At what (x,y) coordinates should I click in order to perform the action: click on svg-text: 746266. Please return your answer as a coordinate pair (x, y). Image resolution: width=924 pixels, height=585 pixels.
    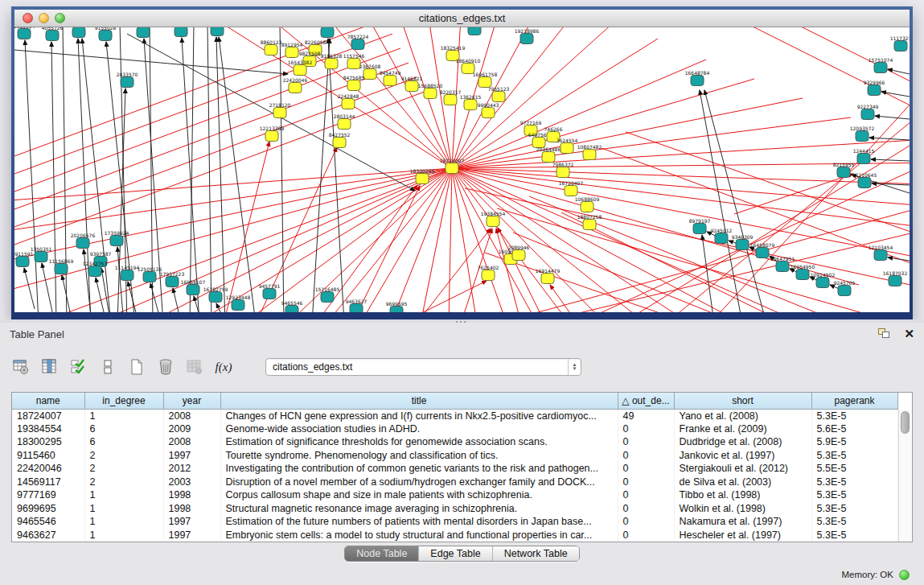
    Looking at the image, I should click on (553, 129).